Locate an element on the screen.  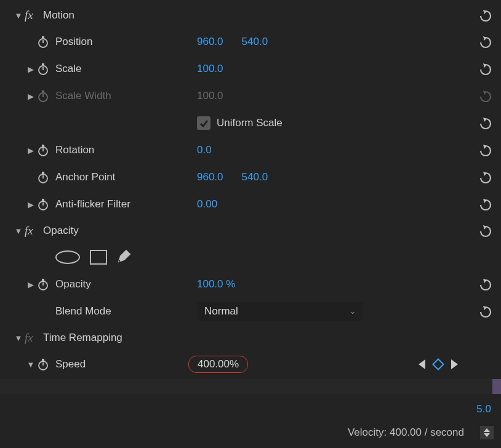
opacity-title: Opacity is located at coordinates (123, 231).